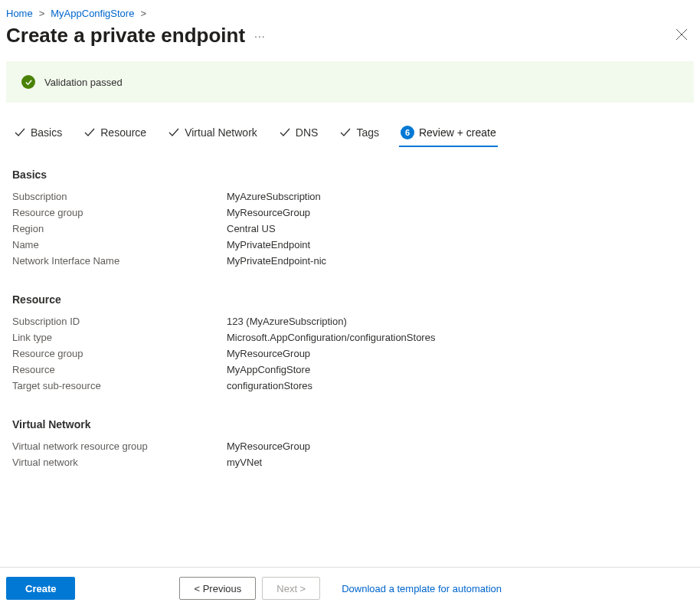 The image size is (700, 609). I want to click on label: Link type, so click(119, 337).